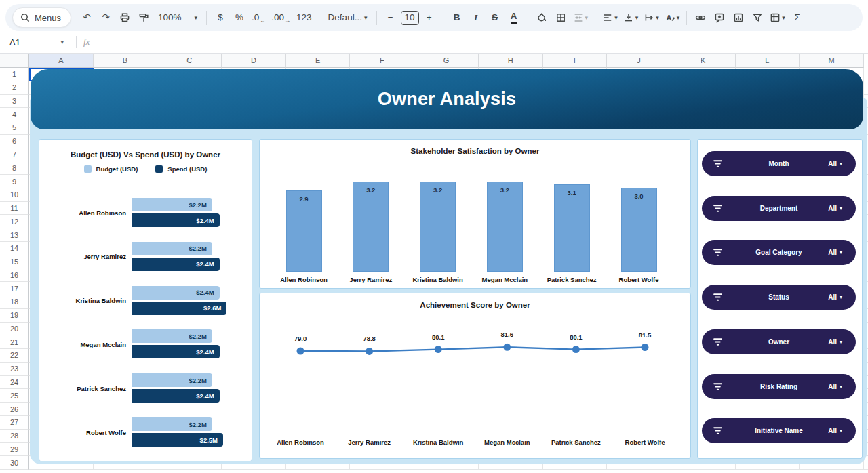 The height and width of the screenshot is (473, 868). Describe the element at coordinates (176, 220) in the screenshot. I see `spend-bar: $2.4M` at that location.